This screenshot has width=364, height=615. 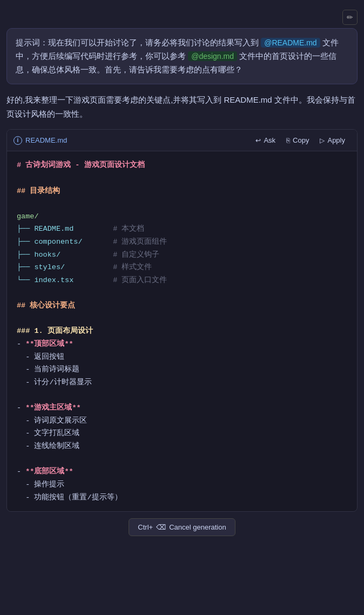 What do you see at coordinates (140, 280) in the screenshot?
I see `code-comment5: # 页面入口文件` at bounding box center [140, 280].